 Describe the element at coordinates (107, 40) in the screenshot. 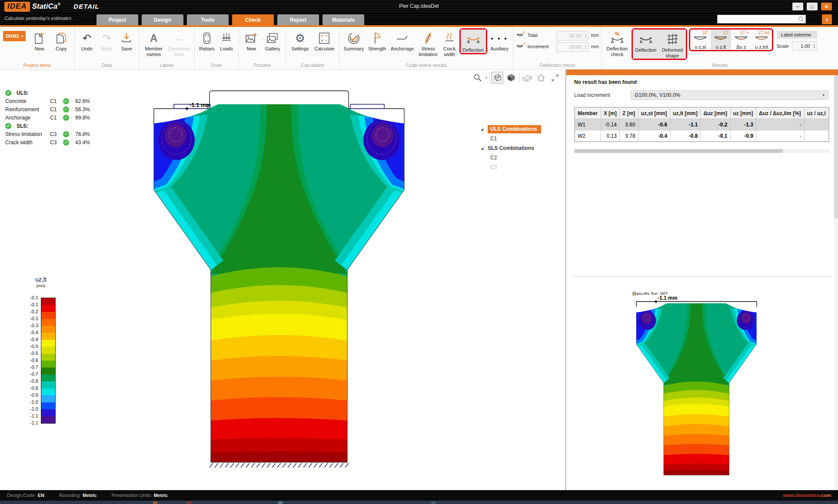

I see `redo-button: ↷ Redo` at that location.